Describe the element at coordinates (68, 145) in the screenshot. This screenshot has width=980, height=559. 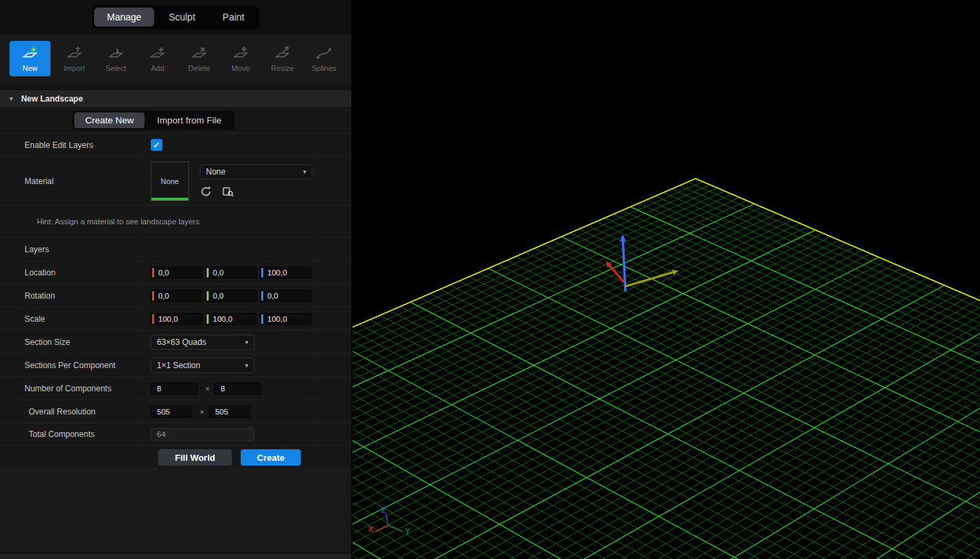
I see `enable-edit-layers-label: Enable Edit Layers` at that location.